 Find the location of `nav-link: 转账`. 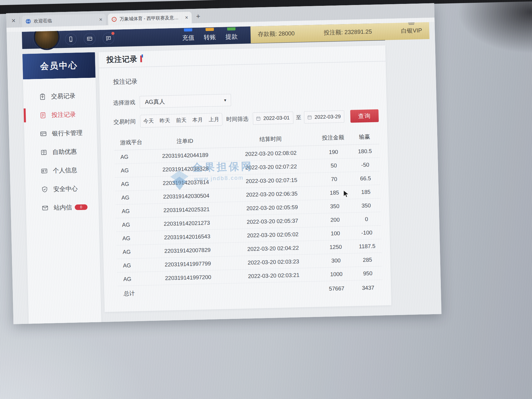

nav-link: 转账 is located at coordinates (210, 34).